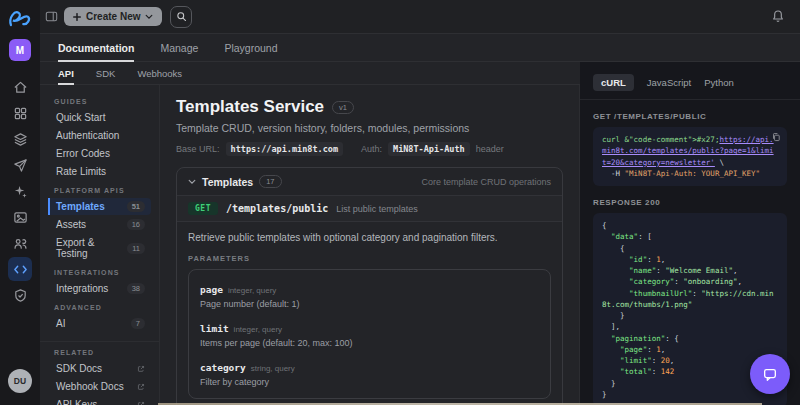 This screenshot has height=405, width=800. I want to click on users-icon, so click(20, 243).